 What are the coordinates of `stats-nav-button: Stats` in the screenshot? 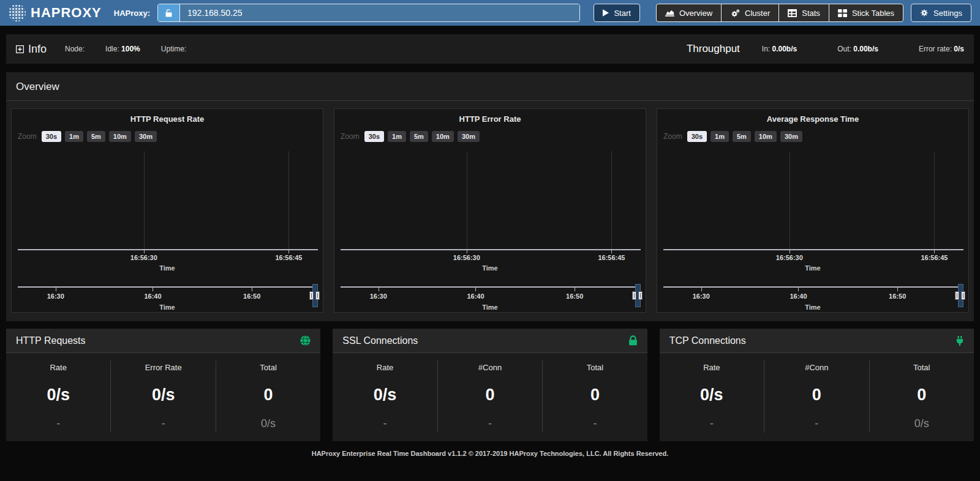 It's located at (804, 13).